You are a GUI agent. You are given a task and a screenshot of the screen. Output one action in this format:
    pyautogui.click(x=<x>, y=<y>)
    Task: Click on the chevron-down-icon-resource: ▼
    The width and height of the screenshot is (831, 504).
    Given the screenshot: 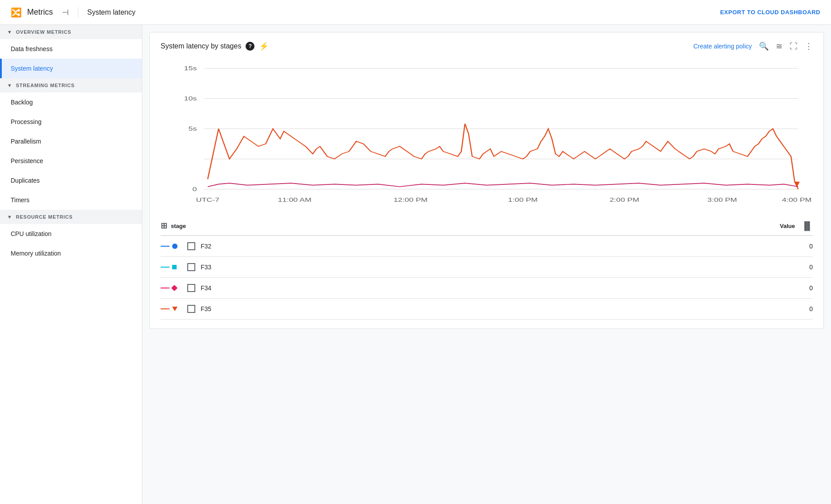 What is the action you would take?
    pyautogui.click(x=10, y=217)
    